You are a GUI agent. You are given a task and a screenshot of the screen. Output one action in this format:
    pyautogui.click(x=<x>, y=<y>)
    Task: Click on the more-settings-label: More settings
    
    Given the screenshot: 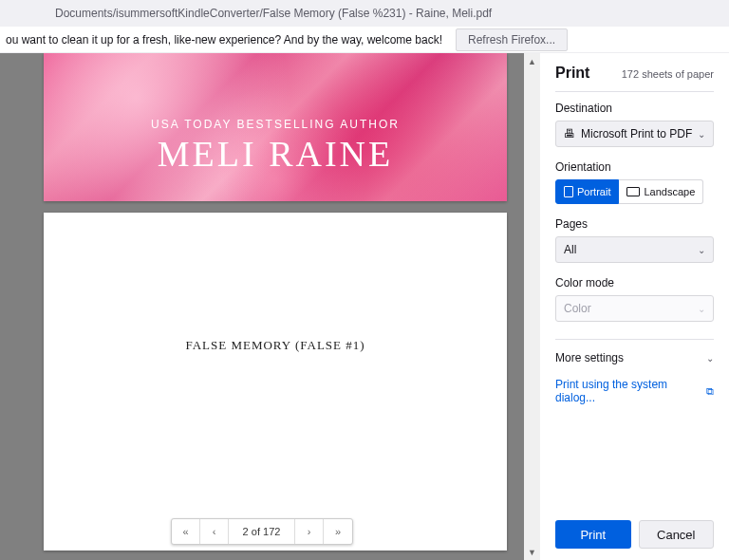 What is the action you would take?
    pyautogui.click(x=589, y=358)
    